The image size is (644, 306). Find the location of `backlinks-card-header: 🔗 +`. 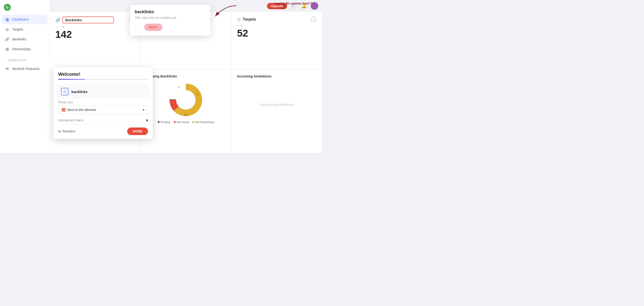

backlinks-card-header: 🔗 + is located at coordinates (95, 20).